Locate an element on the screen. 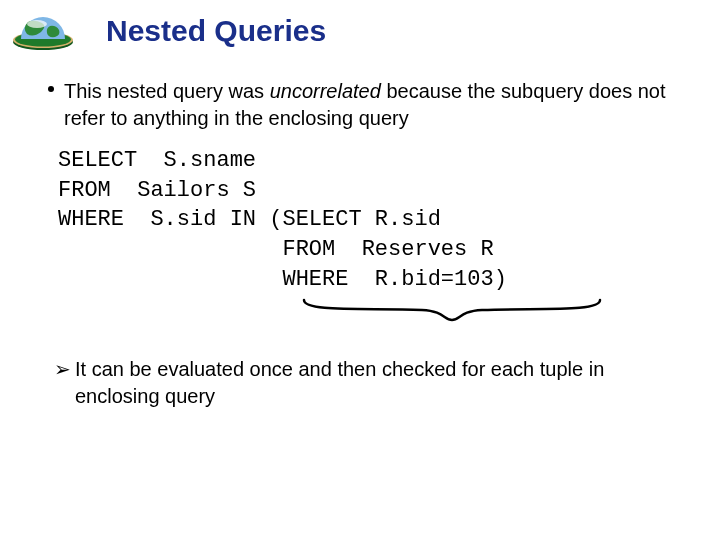 The height and width of the screenshot is (540, 720). note-item: ➢ It can be evaluated once and then chec… is located at coordinates (367, 383).